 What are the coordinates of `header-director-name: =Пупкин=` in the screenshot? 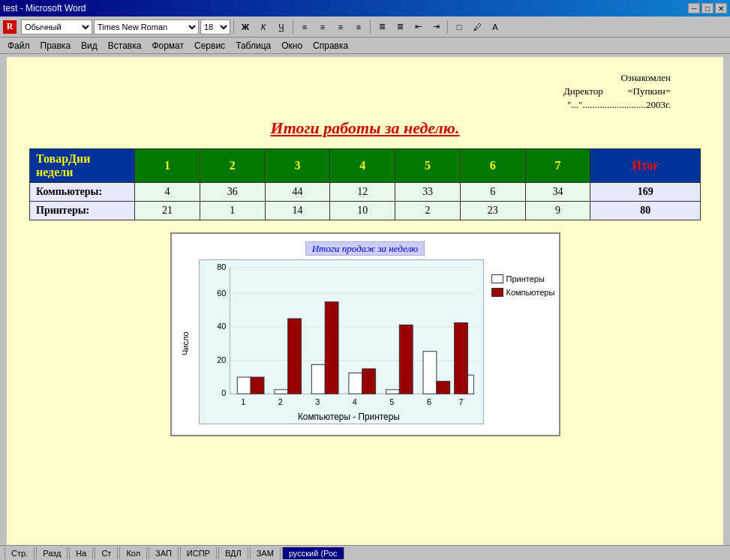 It's located at (649, 91).